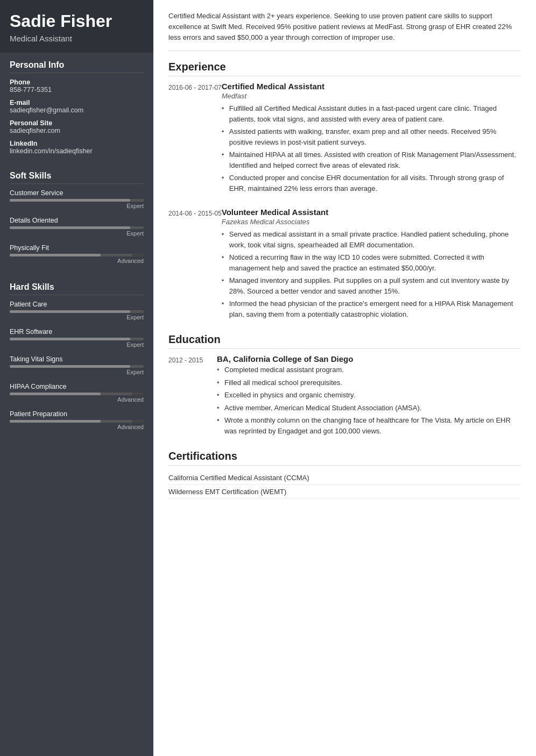 This screenshot has height=756, width=536. Describe the element at coordinates (76, 86) in the screenshot. I see `phone-info: Phone 858-777-5351` at that location.